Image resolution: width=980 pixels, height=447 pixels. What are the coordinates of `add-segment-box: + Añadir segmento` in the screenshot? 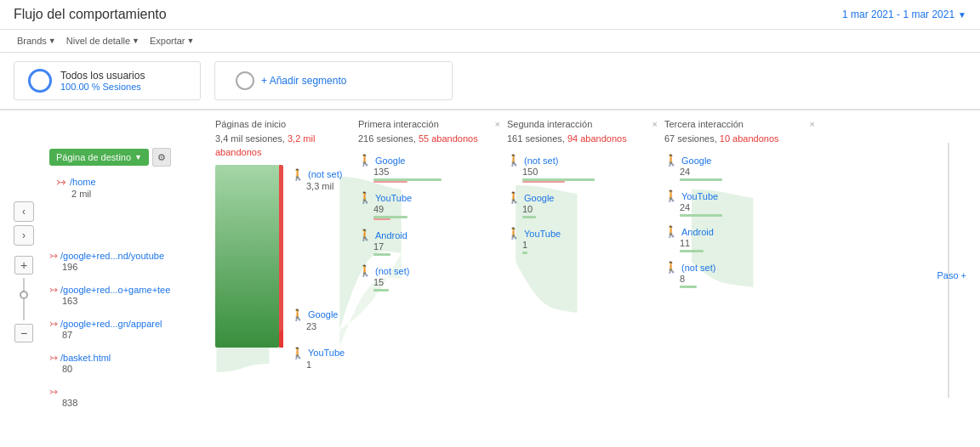 It's located at (333, 81).